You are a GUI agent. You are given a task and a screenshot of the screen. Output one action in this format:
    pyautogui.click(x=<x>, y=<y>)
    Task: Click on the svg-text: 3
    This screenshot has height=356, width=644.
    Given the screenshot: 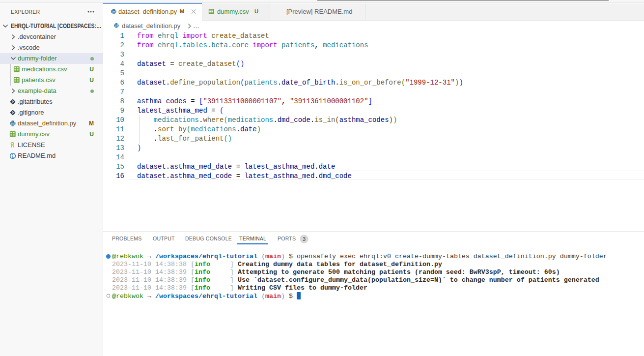 What is the action you would take?
    pyautogui.click(x=304, y=239)
    